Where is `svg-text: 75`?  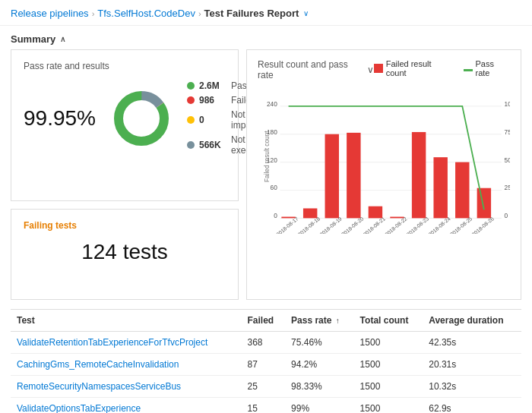 svg-text: 75 is located at coordinates (508, 132).